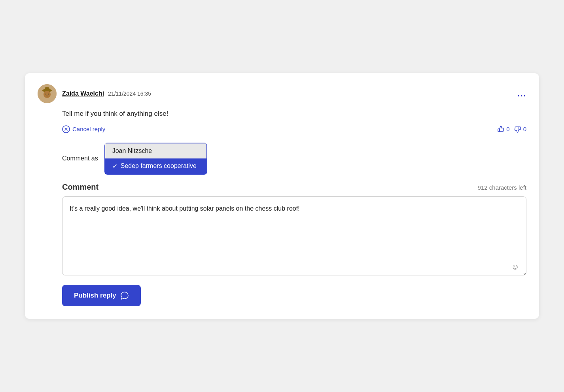 The height and width of the screenshot is (392, 564). What do you see at coordinates (84, 129) in the screenshot?
I see `cancel-reply-button: Cancel reply` at bounding box center [84, 129].